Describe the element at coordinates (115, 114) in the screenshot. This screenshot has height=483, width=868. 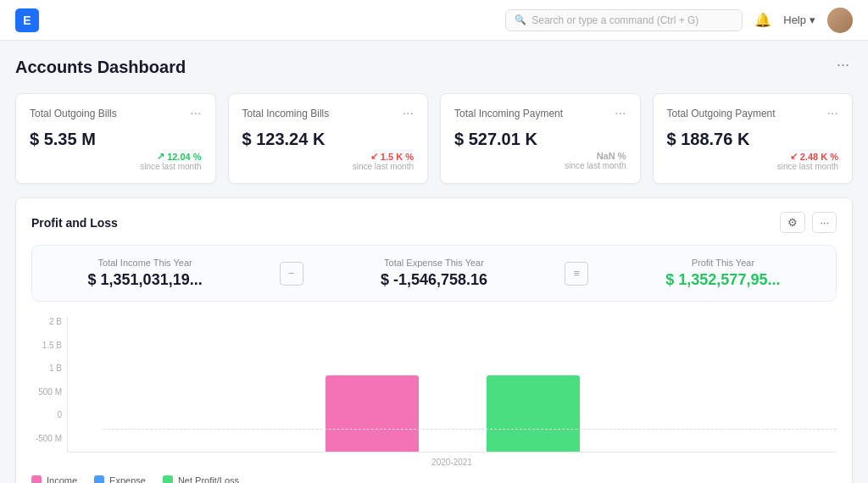
I see `card-header: Total Outgoing Bills ···` at that location.